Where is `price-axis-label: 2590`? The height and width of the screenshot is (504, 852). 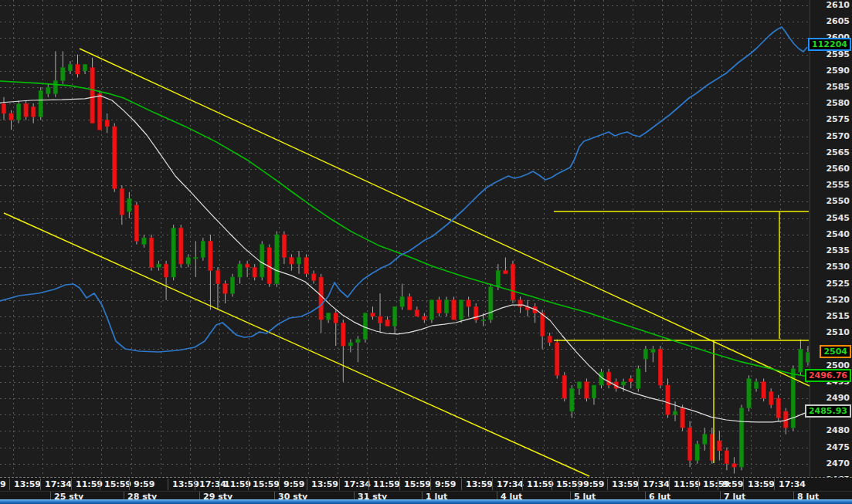
price-axis-label: 2590 is located at coordinates (830, 71).